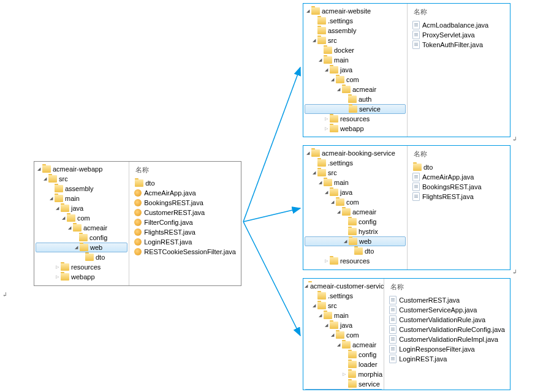  I want to click on tree-node-hystrix: hystrix, so click(355, 232).